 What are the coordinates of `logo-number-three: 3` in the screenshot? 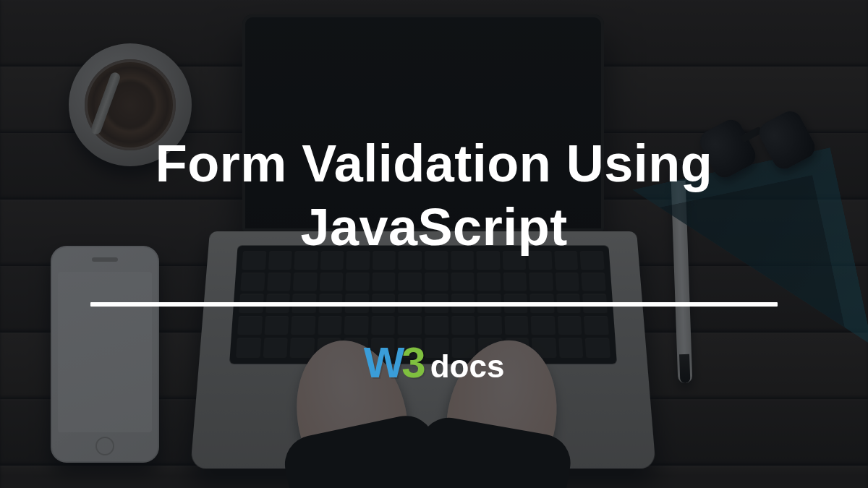 It's located at (414, 363).